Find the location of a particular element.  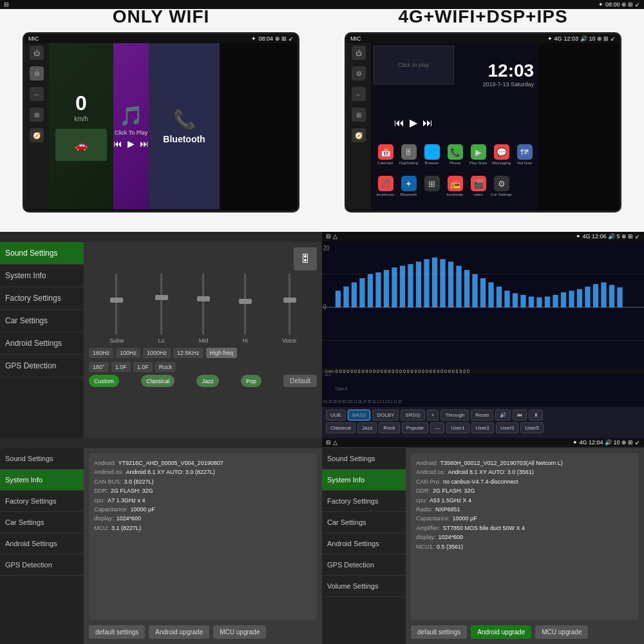

app-playstore: ▶ Play Store is located at coordinates (478, 159).